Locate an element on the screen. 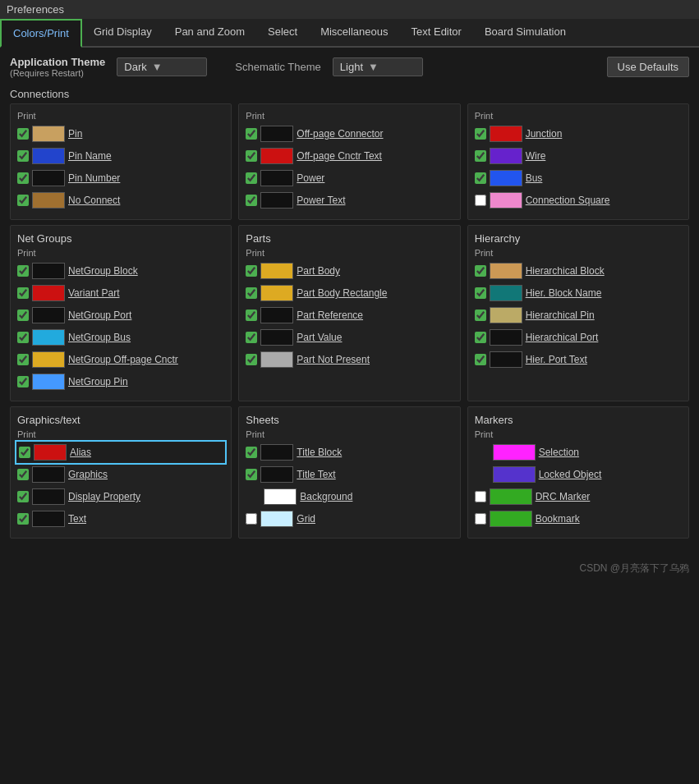 The width and height of the screenshot is (699, 784). checkbox-hier-block is located at coordinates (481, 271).